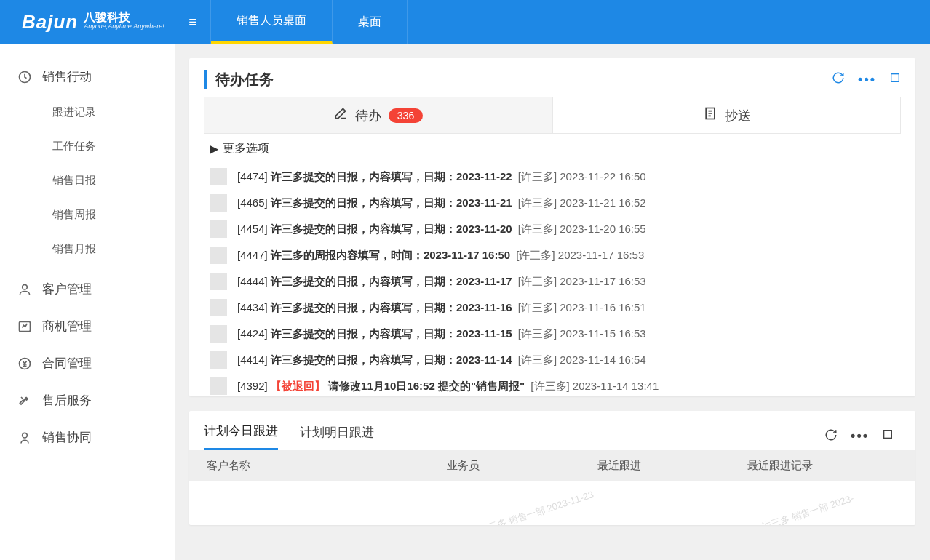 Image resolution: width=930 pixels, height=560 pixels. What do you see at coordinates (25, 289) in the screenshot?
I see `user-icon` at bounding box center [25, 289].